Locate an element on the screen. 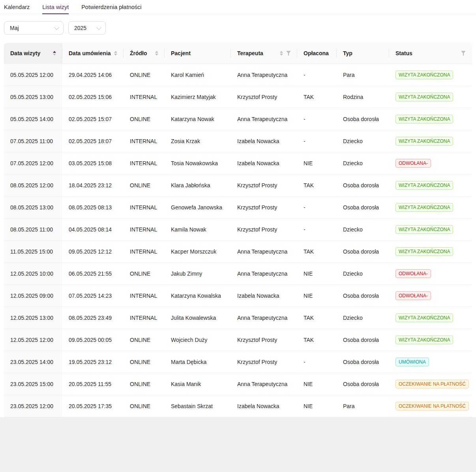 Image resolution: width=476 pixels, height=472 pixels. table-row: 12.05.2025 10:00 06.05.2025 21:55 ONLINE… is located at coordinates (238, 274).